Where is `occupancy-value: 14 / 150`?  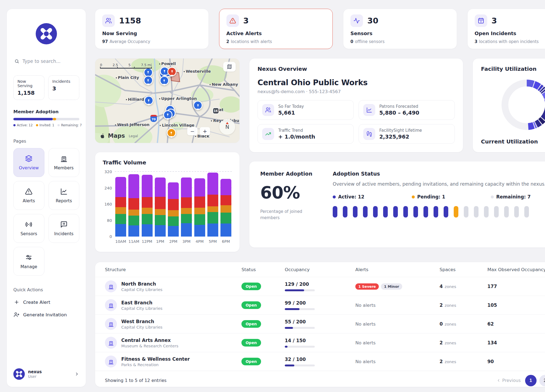 occupancy-value: 14 / 150 is located at coordinates (320, 341).